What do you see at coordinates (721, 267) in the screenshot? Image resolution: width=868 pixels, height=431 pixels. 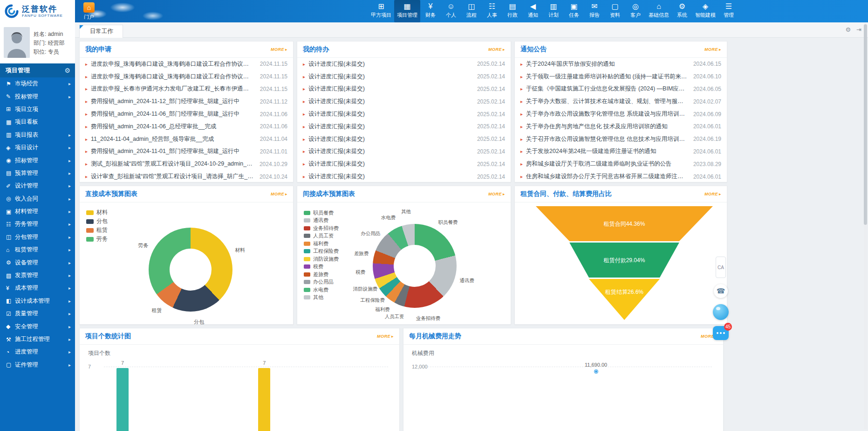 I see `side-tab-ca: CA` at bounding box center [721, 267].